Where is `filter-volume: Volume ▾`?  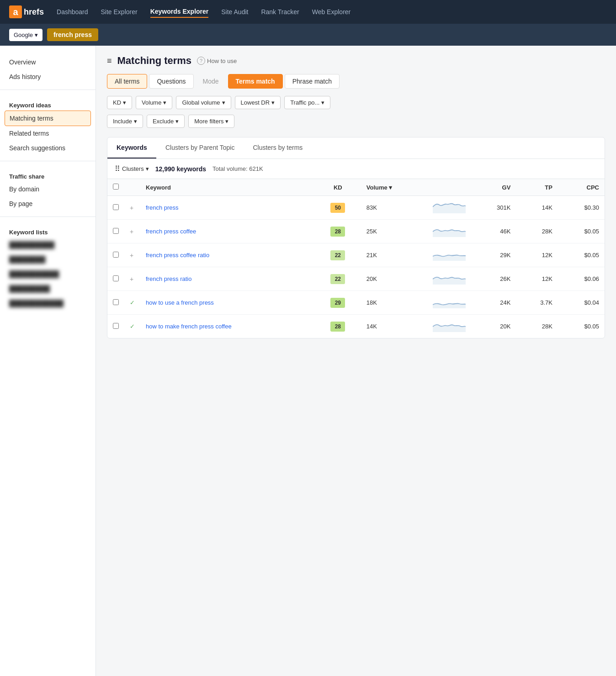
filter-volume: Volume ▾ is located at coordinates (154, 102).